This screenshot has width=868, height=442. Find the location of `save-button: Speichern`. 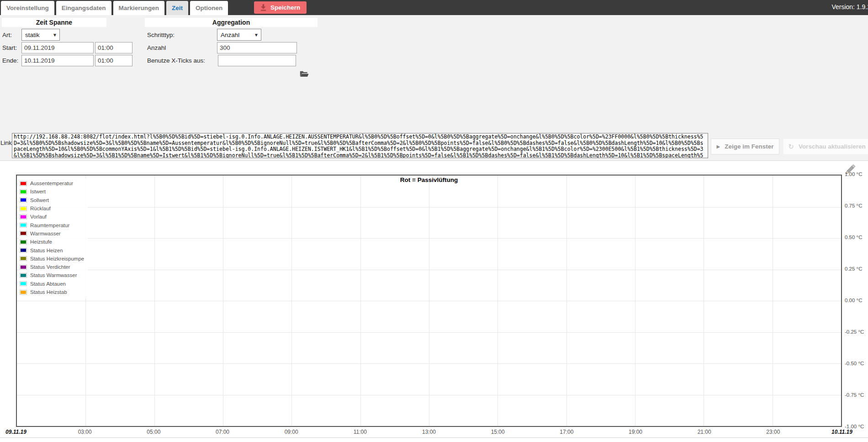

save-button: Speichern is located at coordinates (281, 7).